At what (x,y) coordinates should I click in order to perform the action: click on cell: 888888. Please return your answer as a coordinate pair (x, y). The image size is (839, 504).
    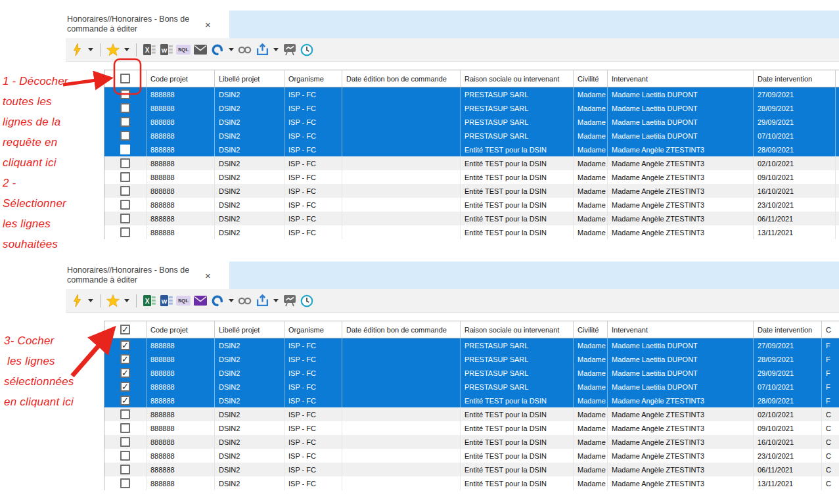
    Looking at the image, I should click on (181, 373).